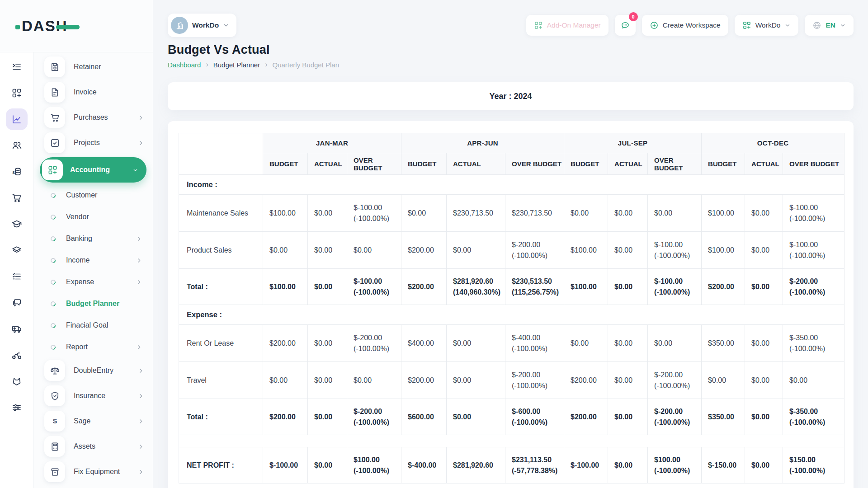  What do you see at coordinates (625, 25) in the screenshot?
I see `messages-button: 0` at bounding box center [625, 25].